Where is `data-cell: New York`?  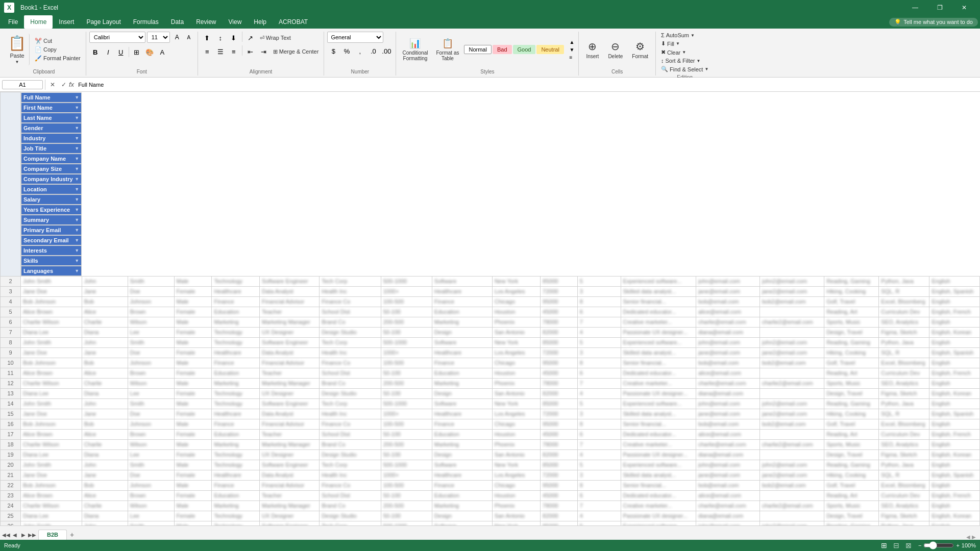
data-cell: New York is located at coordinates (516, 281).